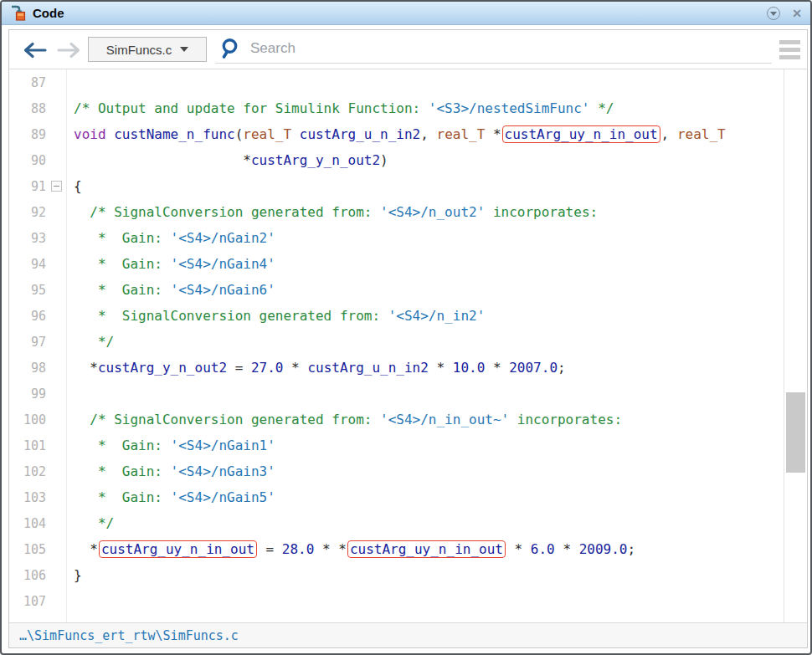 This screenshot has height=655, width=812. What do you see at coordinates (509, 109) in the screenshot?
I see `model-element-link: '<S3>/nestedSimFunc'` at bounding box center [509, 109].